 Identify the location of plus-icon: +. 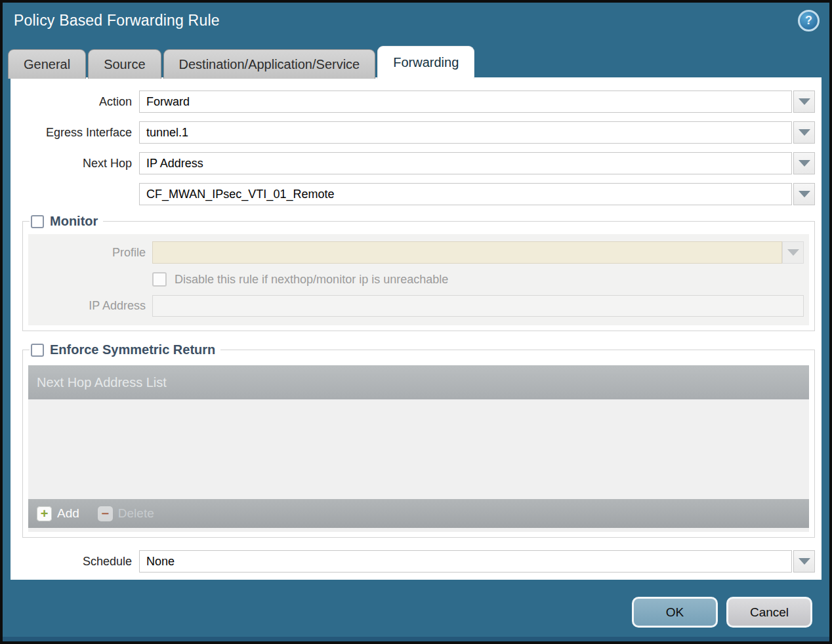
(45, 514).